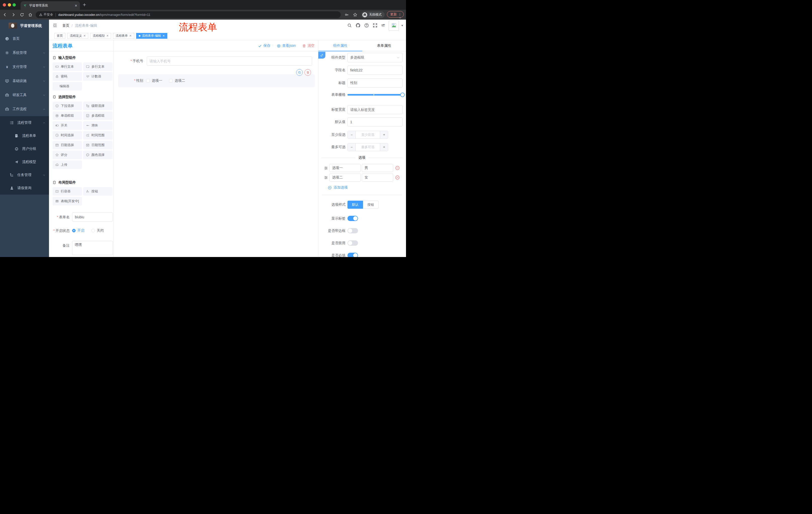 The width and height of the screenshot is (812, 514). Describe the element at coordinates (367, 26) in the screenshot. I see `help-icon` at that location.